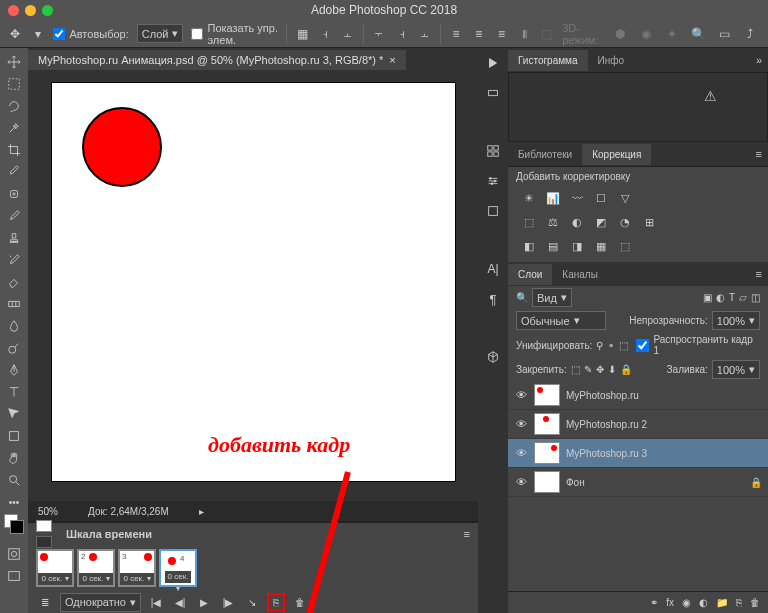 This screenshot has width=768, height=613. I want to click on fg-bg-swatch, so click(14, 528).